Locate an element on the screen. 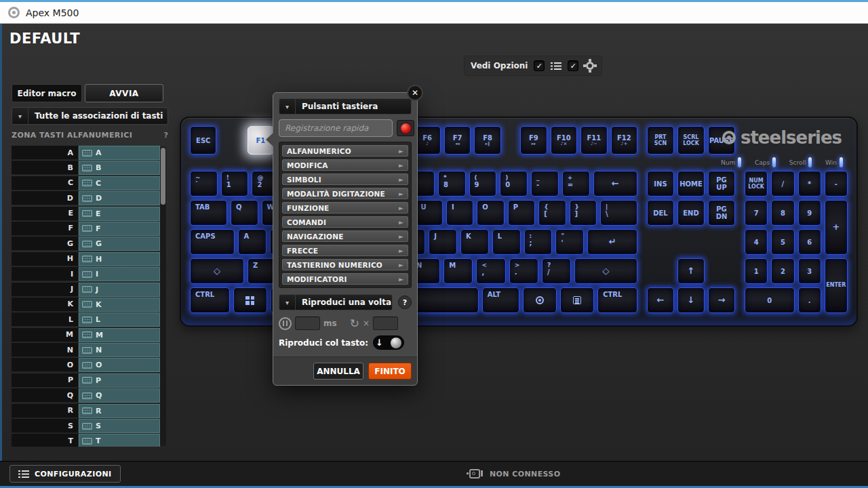 The width and height of the screenshot is (868, 488). key-binding-row-s: SS is located at coordinates (85, 426).